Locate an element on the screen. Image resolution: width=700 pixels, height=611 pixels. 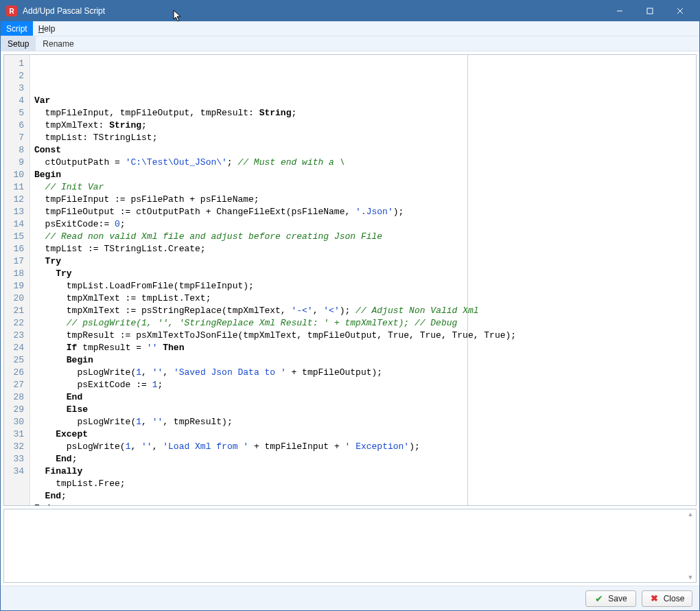
code-line: psLogWrite(1, '', 'Load Xml from ' + tmp… is located at coordinates (364, 447).